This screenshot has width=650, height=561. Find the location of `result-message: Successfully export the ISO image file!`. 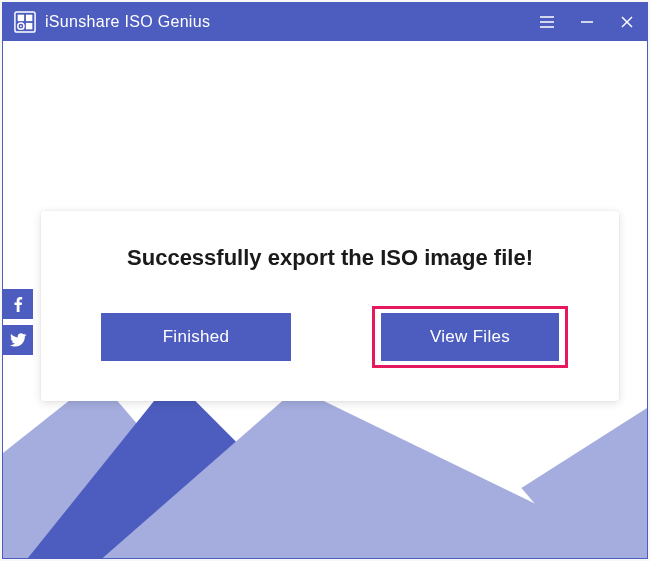

result-message: Successfully export the ISO image file! is located at coordinates (330, 258).